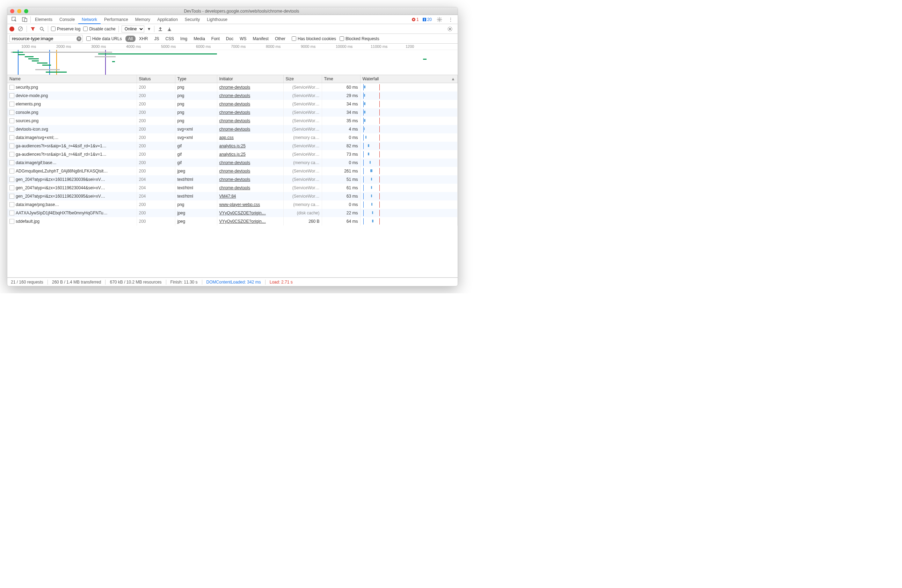  What do you see at coordinates (19, 11) in the screenshot?
I see `minimize-icon` at bounding box center [19, 11].